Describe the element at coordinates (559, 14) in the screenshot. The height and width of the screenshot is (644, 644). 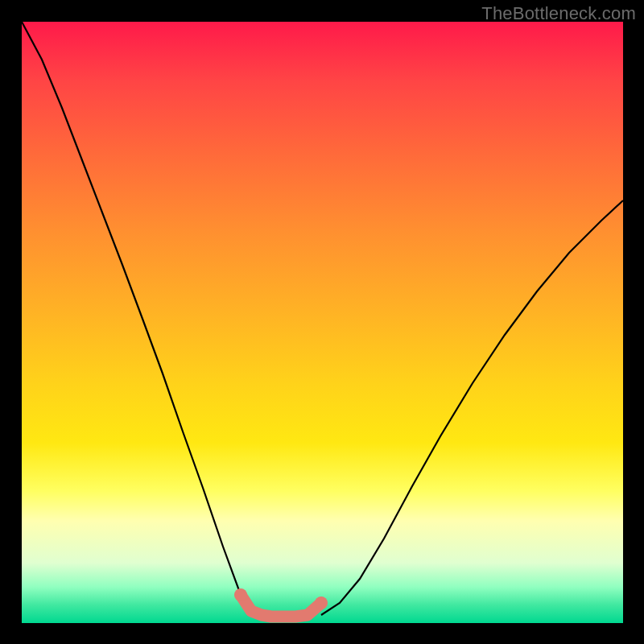
I see `watermark-text: TheBottleneck.com` at that location.